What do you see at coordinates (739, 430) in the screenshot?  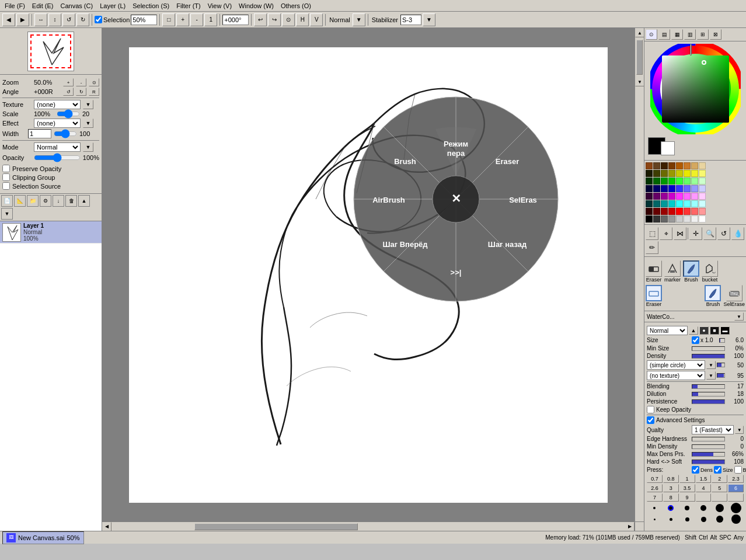 I see `quality-btn: ▼` at bounding box center [739, 430].